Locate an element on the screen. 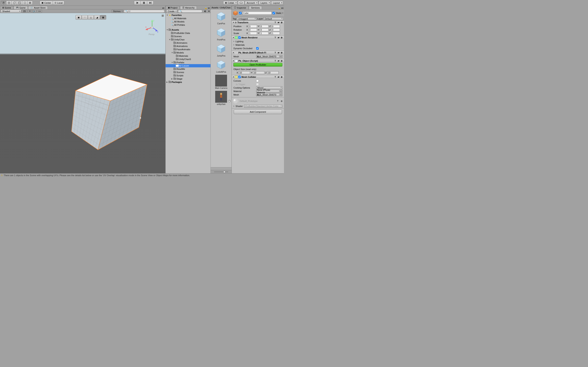 This screenshot has width=588, height=367. materials-foldout: Materials is located at coordinates (240, 45).